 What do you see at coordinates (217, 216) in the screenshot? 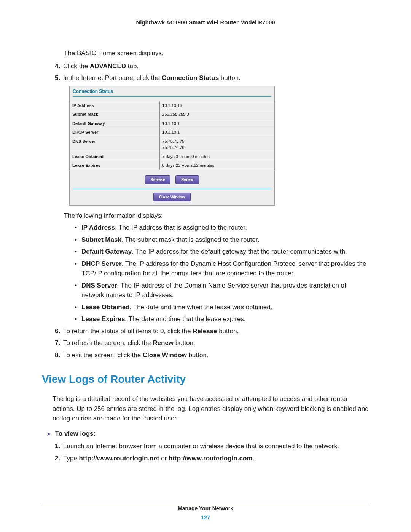
I see `info-intro: The following information displays:` at bounding box center [217, 216].